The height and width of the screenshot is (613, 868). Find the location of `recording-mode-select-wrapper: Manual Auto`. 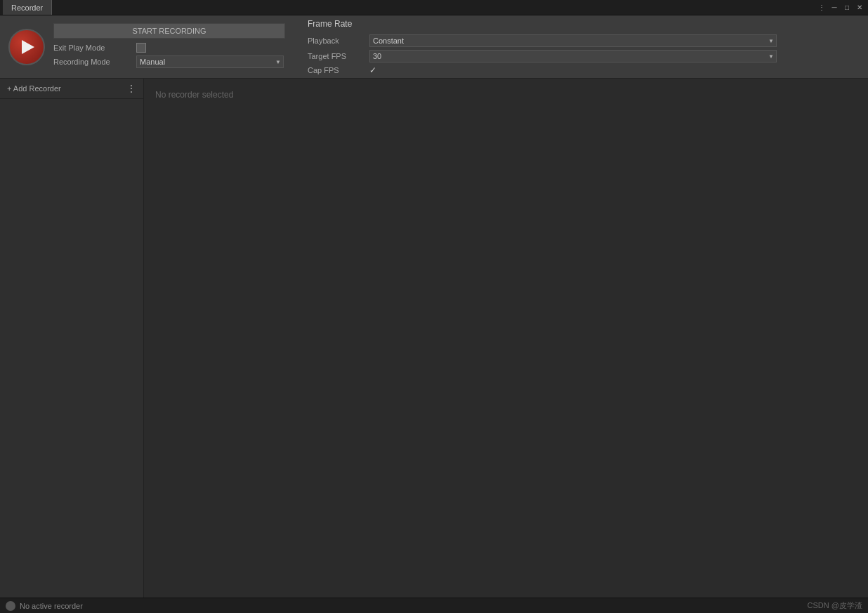

recording-mode-select-wrapper: Manual Auto is located at coordinates (210, 62).